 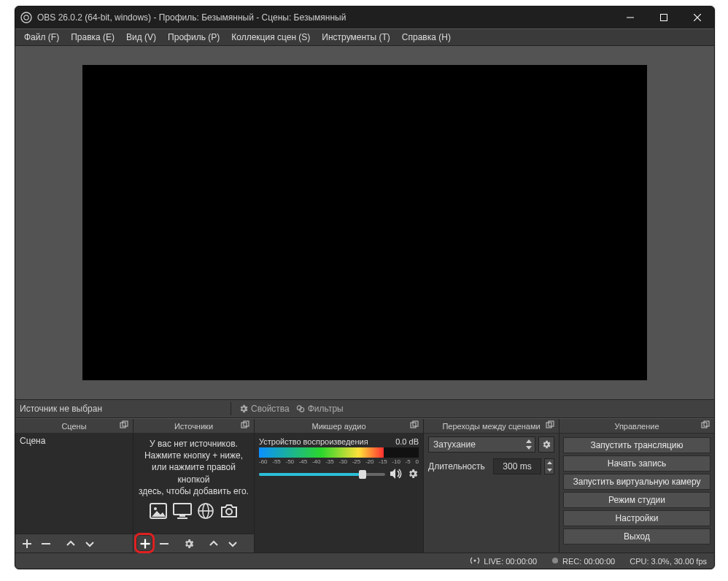 What do you see at coordinates (365, 409) in the screenshot?
I see `source-toolbar: Источник не выбран Свойства Фильтры` at bounding box center [365, 409].